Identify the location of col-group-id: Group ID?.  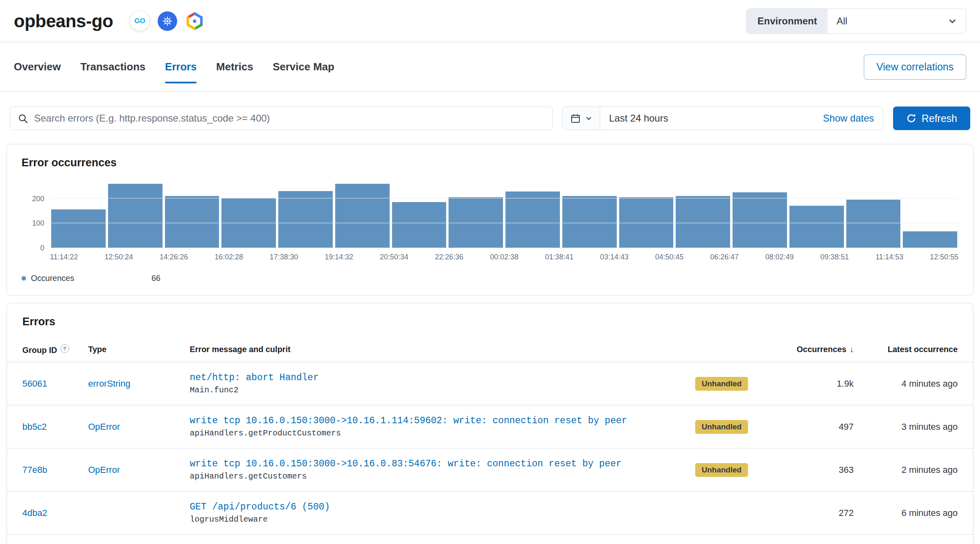
(55, 350).